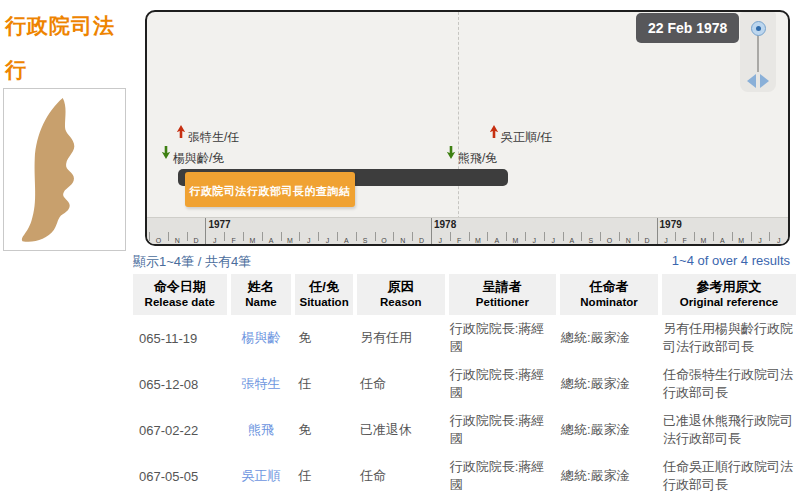 This screenshot has height=497, width=800. I want to click on appoint-up-arrow-icon, so click(181, 132).